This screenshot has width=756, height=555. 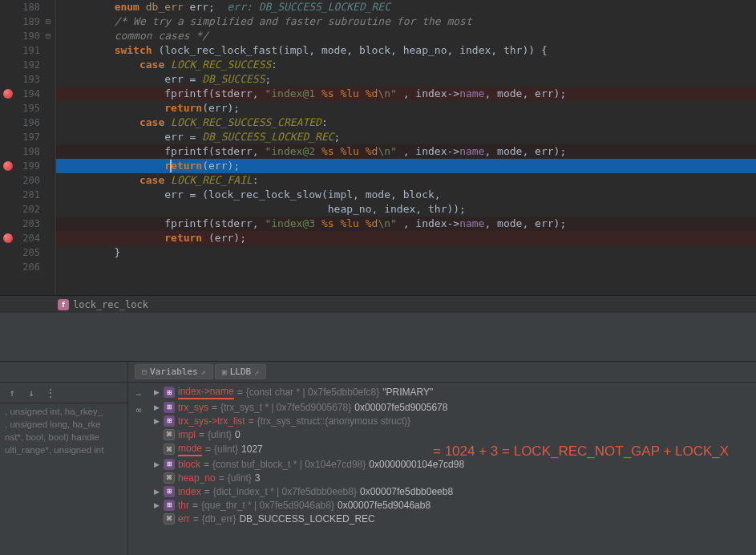 I want to click on variable-row: ▶⊞thr = {que_thr_t * | 0x7fe5d9046ab8} 0…, so click(x=452, y=505).